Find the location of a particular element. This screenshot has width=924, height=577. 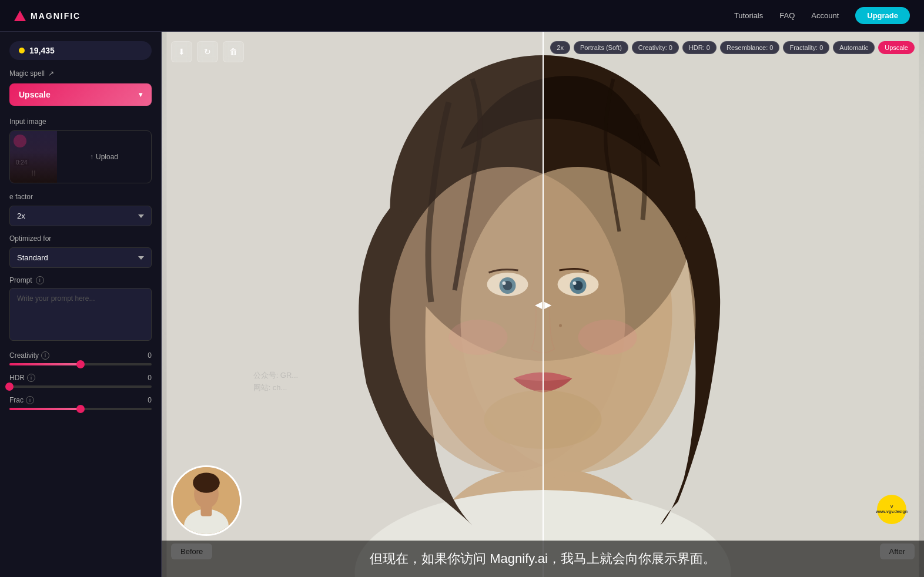

upgrade-button: Upgrade is located at coordinates (883, 15).